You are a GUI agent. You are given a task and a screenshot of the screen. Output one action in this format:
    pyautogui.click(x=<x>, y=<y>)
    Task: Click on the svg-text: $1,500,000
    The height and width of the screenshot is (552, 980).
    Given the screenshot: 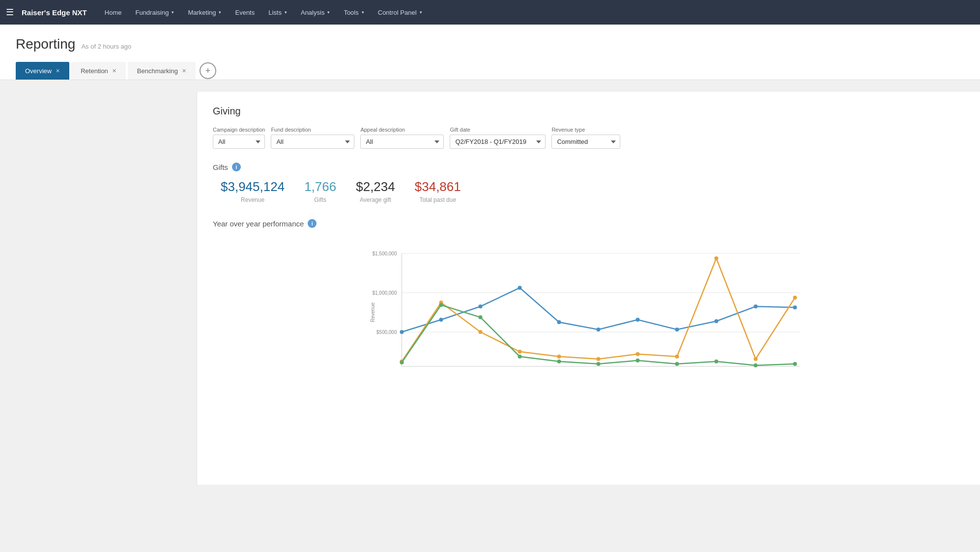 What is the action you would take?
    pyautogui.click(x=384, y=253)
    